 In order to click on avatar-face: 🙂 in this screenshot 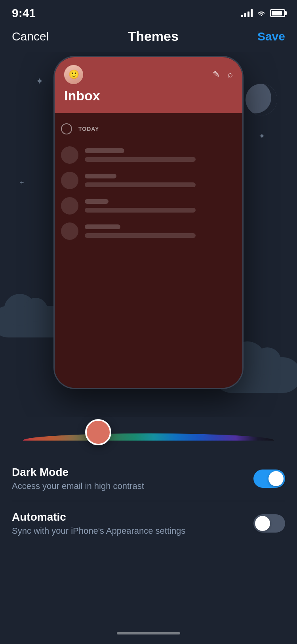, I will do `click(74, 75)`.